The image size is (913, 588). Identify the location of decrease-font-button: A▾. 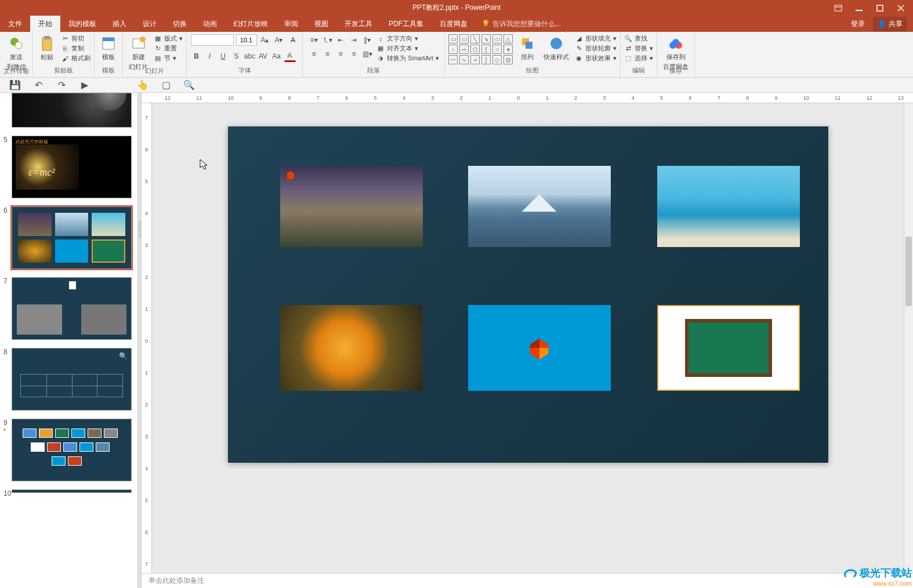
(279, 40).